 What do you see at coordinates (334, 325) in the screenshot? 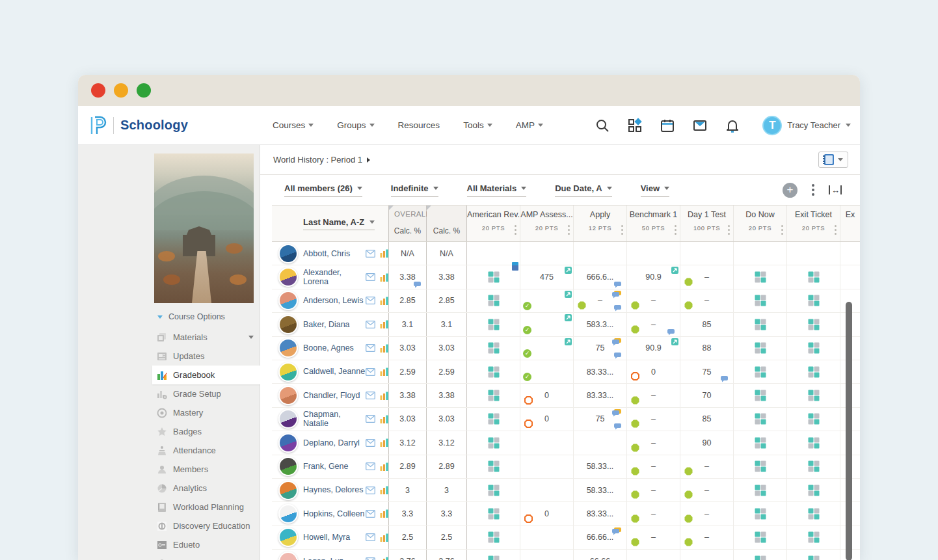
I see `student-name-link: Baker, Diana` at bounding box center [334, 325].